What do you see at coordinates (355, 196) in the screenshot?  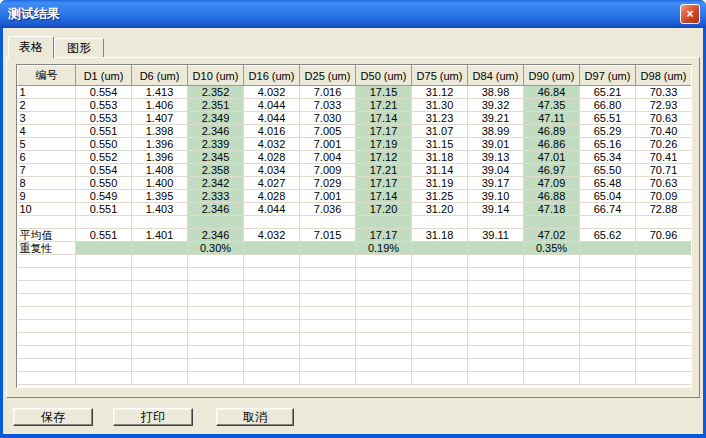 I see `table-row-data: 90.5491.3952.3334.0287.00117.1431.2539.1…` at bounding box center [355, 196].